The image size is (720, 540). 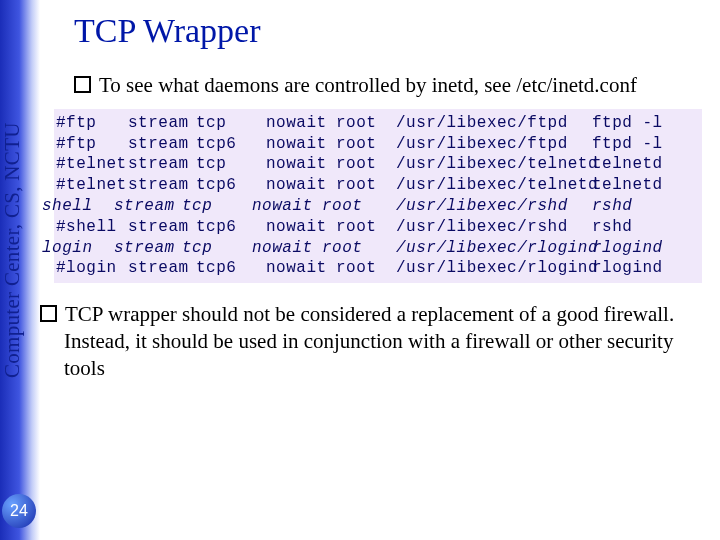 I want to click on code-cell: #shell, so click(x=91, y=228).